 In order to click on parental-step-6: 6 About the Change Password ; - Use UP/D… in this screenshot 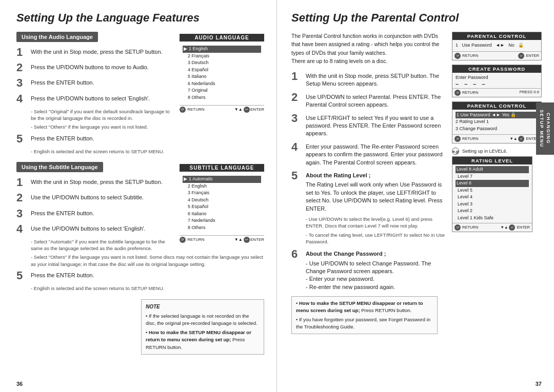, I will do `click(369, 270)`.